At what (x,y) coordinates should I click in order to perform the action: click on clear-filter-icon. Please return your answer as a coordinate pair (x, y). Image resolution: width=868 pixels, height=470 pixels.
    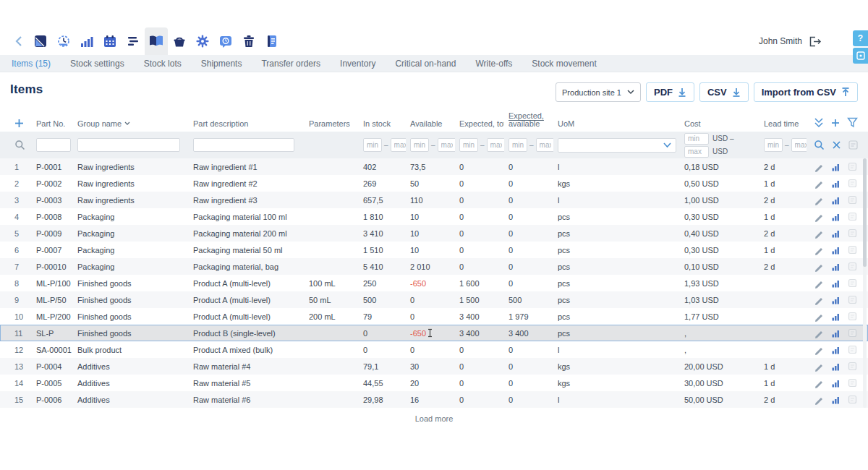
    Looking at the image, I should click on (836, 145).